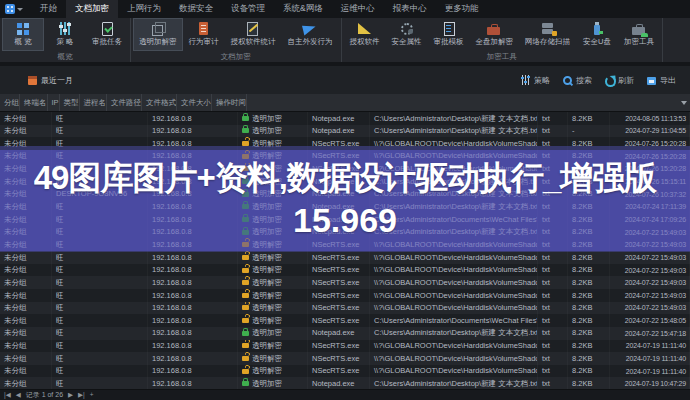 The height and width of the screenshot is (400, 690). I want to click on column-header: 文件格式, so click(160, 102).